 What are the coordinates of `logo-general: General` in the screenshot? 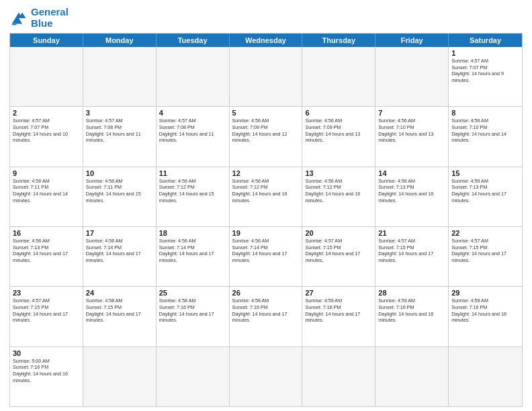 It's located at (50, 12).